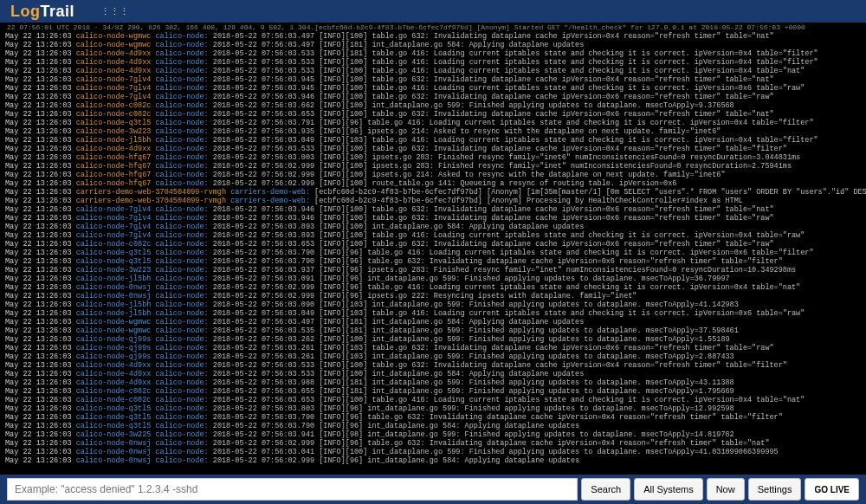 The height and width of the screenshot is (504, 866). What do you see at coordinates (507, 158) in the screenshot?
I see `log-message: 2018-05-22 07:56:03.003 [INFO][100] ipse…` at bounding box center [507, 158].